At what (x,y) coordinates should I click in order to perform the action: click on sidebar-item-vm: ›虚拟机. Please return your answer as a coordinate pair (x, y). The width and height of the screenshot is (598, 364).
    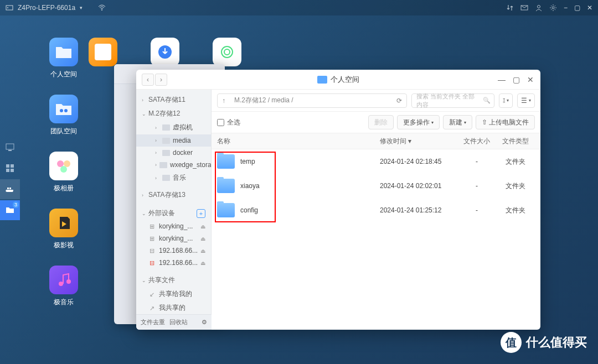
    Looking at the image, I should click on (174, 127).